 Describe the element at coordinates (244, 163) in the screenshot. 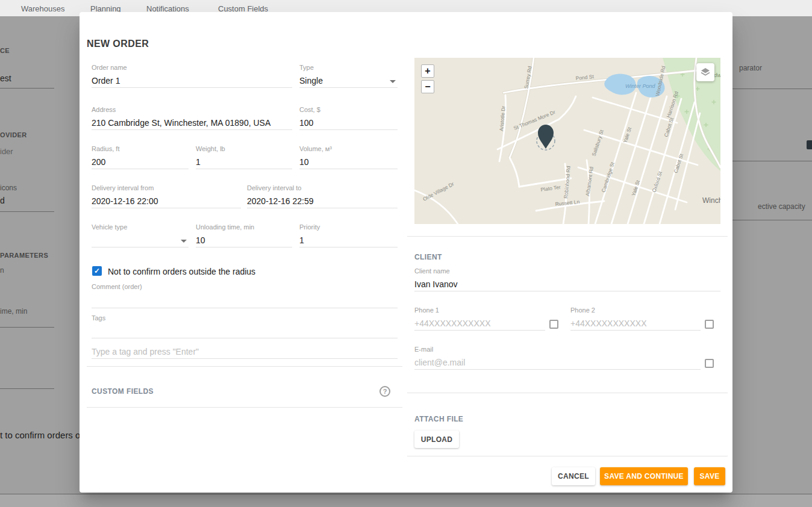

I see `weight-input: 1` at that location.